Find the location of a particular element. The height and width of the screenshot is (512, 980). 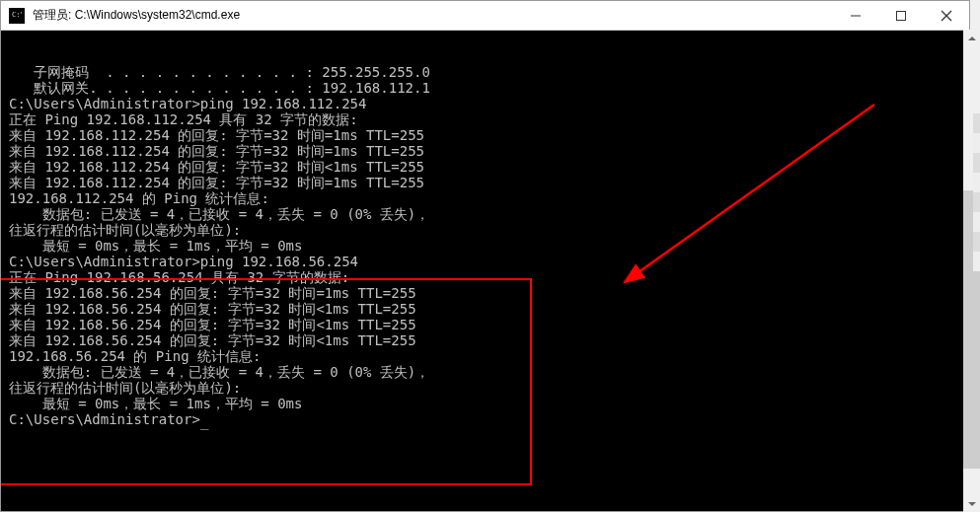

terminal-line: C:\Users\Administrator>ping 192.168.112.… is located at coordinates (486, 104).